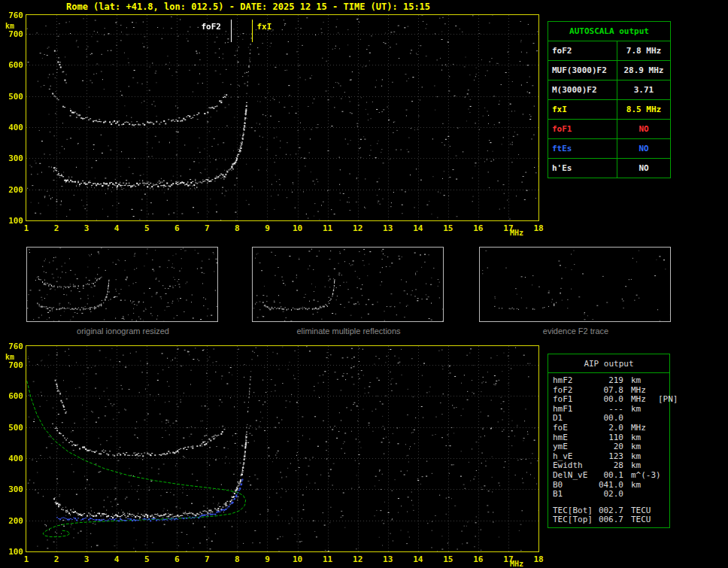 This screenshot has width=728, height=568. Describe the element at coordinates (610, 495) in the screenshot. I see `aip-row: B102.0` at that location.